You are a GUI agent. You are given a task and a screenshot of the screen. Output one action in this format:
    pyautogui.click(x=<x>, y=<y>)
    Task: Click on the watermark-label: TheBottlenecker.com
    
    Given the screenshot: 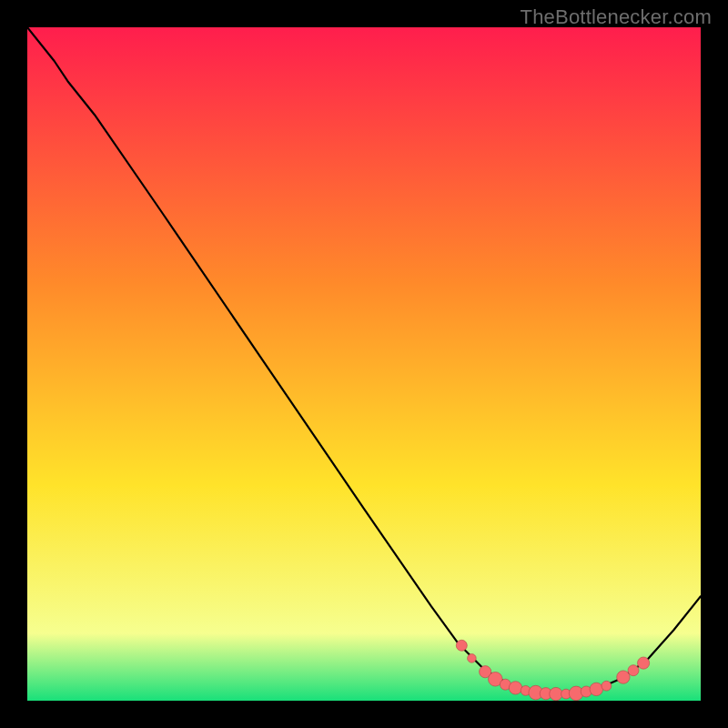 What is the action you would take?
    pyautogui.click(x=616, y=17)
    